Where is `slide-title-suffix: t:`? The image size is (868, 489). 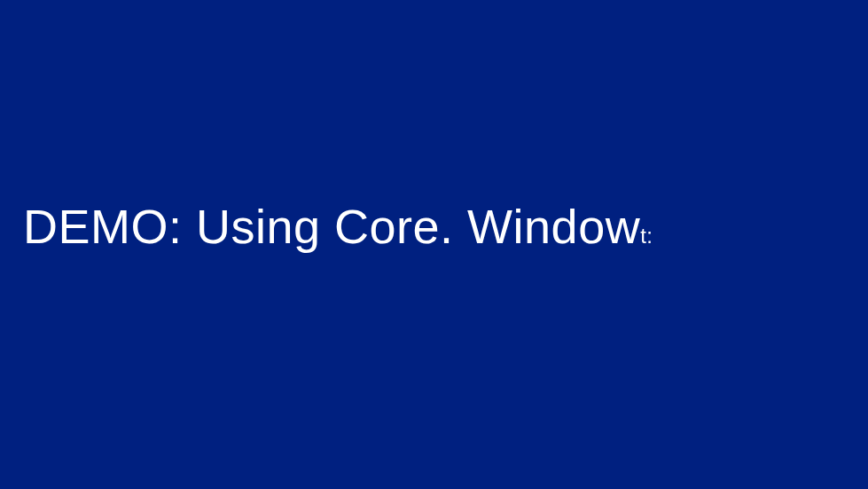 slide-title-suffix: t: is located at coordinates (646, 236).